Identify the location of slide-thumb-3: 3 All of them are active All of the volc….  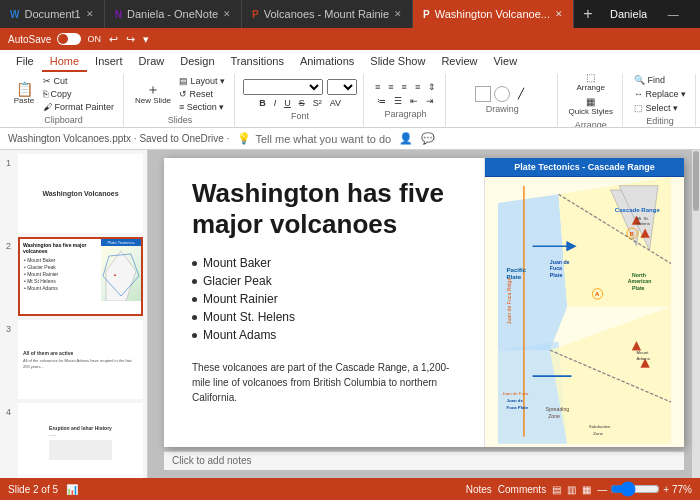
(80, 360).